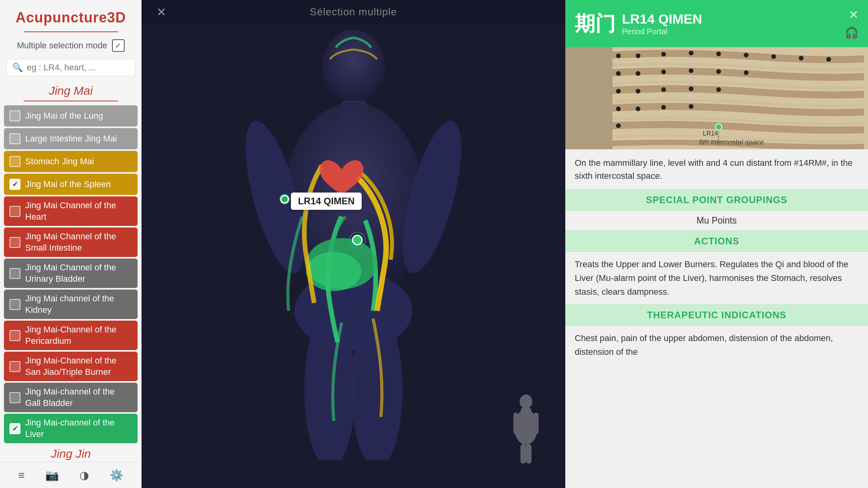 The width and height of the screenshot is (868, 488). I want to click on app-title-highlight: 3D, so click(116, 17).